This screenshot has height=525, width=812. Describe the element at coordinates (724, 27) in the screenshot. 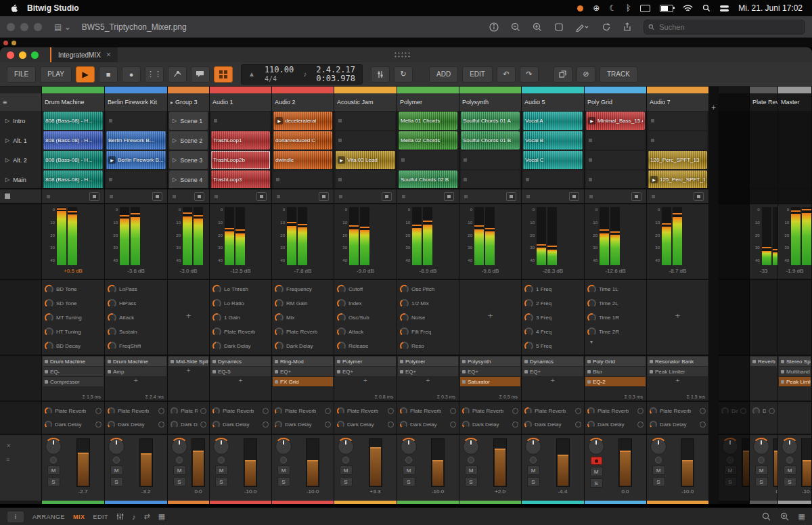

I see `search-field` at that location.